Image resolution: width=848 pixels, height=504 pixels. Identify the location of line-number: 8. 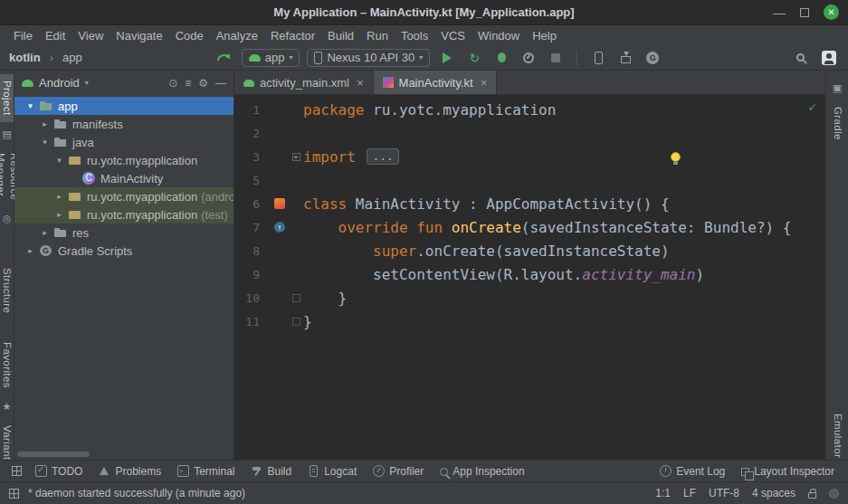
(252, 252).